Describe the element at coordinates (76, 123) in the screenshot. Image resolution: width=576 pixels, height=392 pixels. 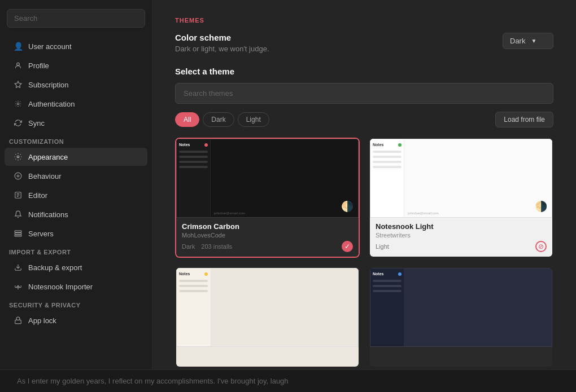
I see `sidebar-item-sync: Sync` at that location.